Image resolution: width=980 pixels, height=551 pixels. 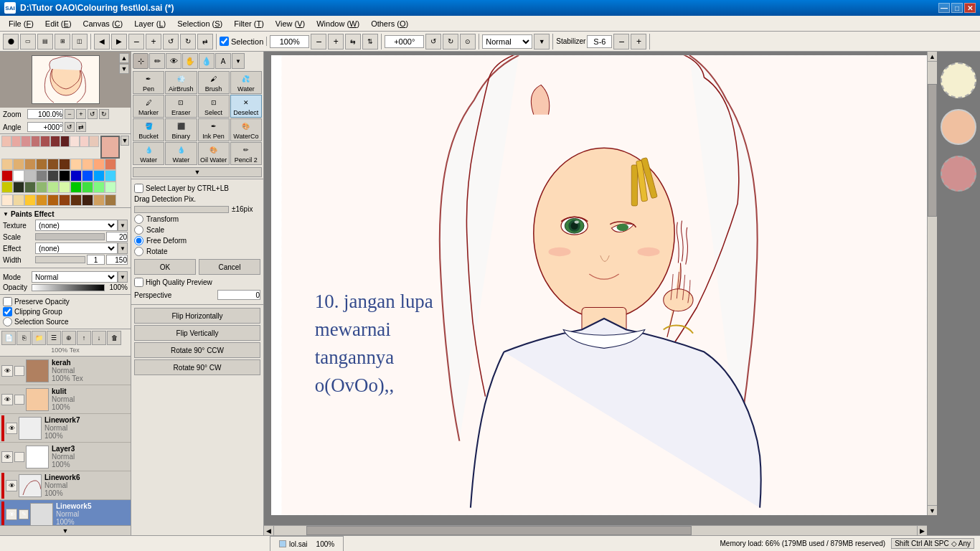 What do you see at coordinates (958, 174) in the screenshot?
I see `swatch-rose` at bounding box center [958, 174].